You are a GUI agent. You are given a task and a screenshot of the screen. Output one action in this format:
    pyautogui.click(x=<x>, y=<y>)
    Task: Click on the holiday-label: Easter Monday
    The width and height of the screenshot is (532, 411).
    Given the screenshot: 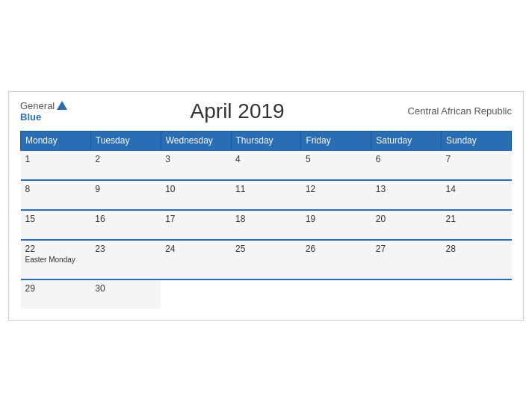 What is the action you would take?
    pyautogui.click(x=56, y=260)
    